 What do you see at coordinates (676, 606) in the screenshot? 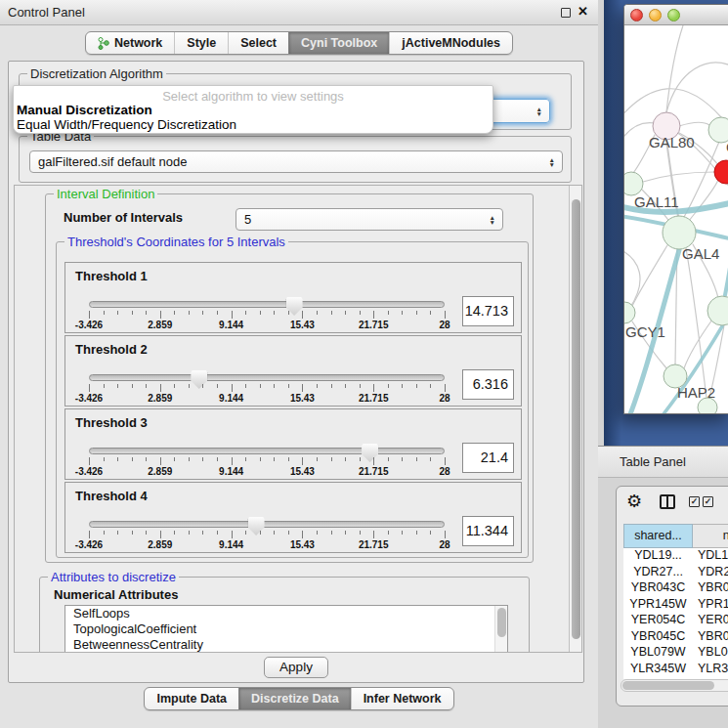
I see `table-row: YPR145WYPR1` at bounding box center [676, 606].